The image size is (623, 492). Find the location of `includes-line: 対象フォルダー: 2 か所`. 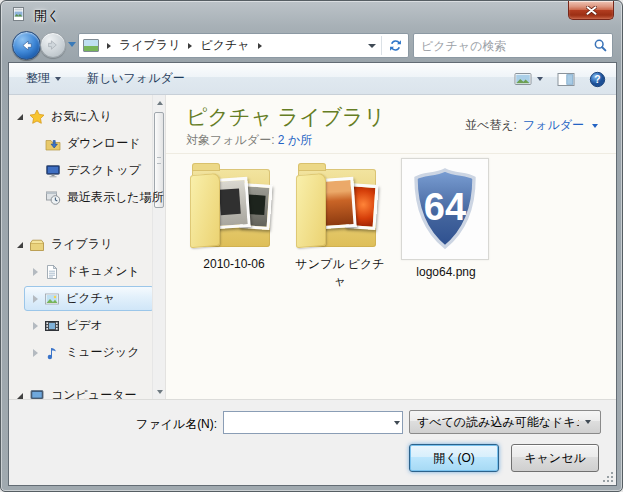

includes-line: 対象フォルダー: 2 か所 is located at coordinates (249, 140).